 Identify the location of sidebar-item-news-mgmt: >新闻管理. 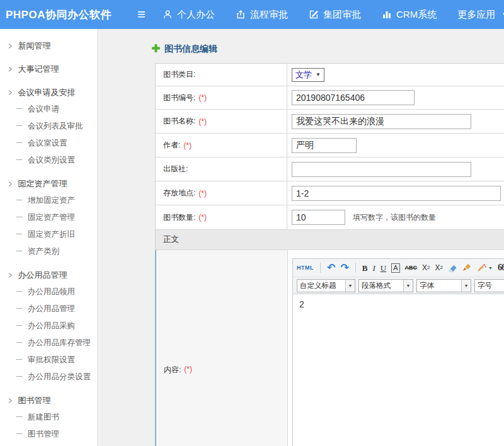
(49, 45).